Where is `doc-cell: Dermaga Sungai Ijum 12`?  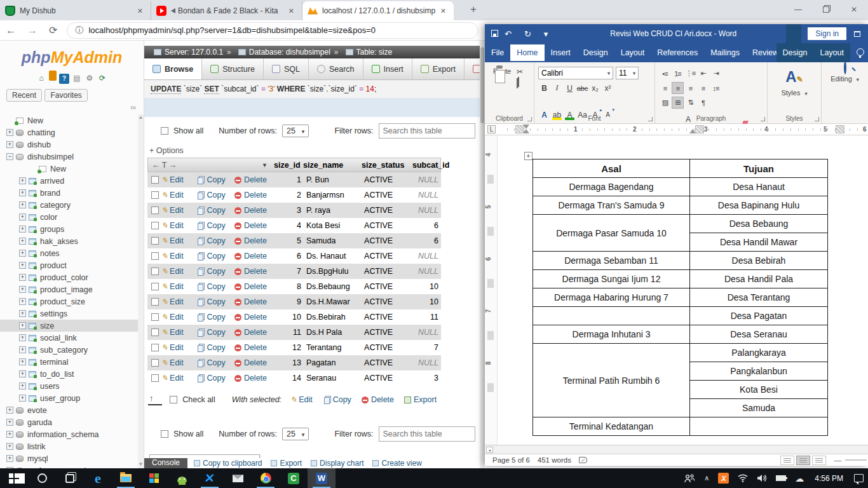
doc-cell: Dermaga Sungai Ijum 12 is located at coordinates (611, 280).